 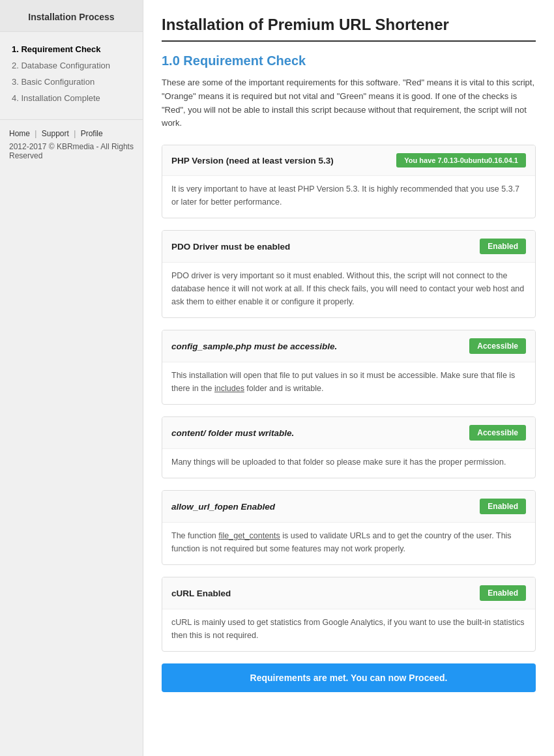 I want to click on check-item-allow-url-fopen: allow_url_fopen EnabledEnabledThe functi…, so click(x=349, y=528).